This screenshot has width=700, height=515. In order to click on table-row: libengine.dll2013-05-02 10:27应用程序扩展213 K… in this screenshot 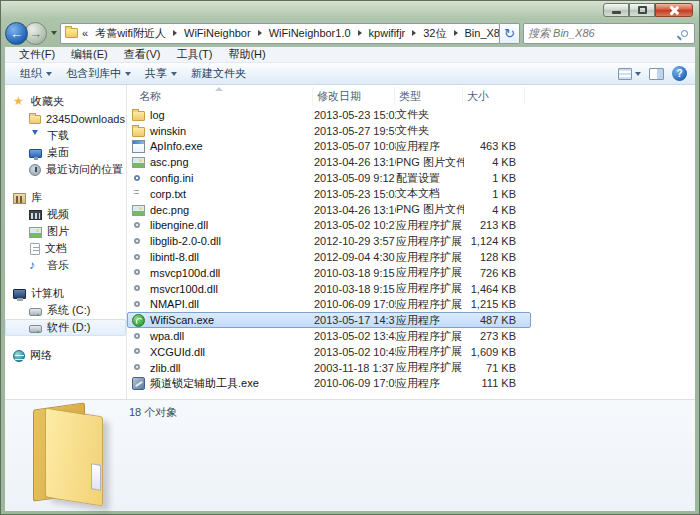, I will do `click(329, 226)`.